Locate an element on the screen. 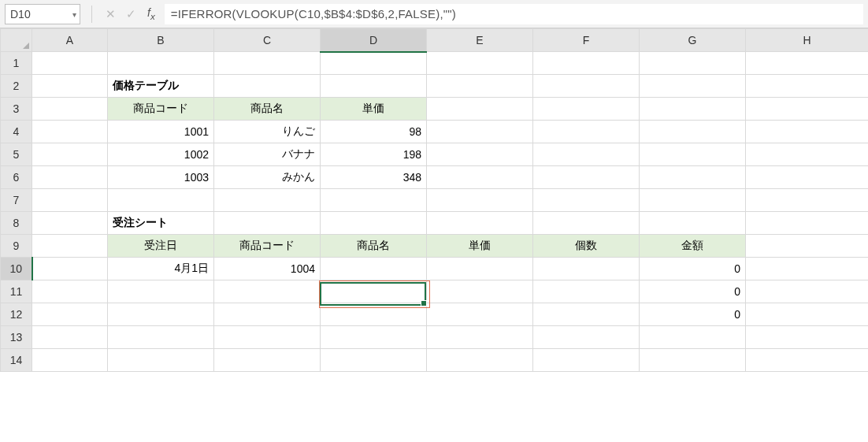  cell-D12 is located at coordinates (373, 315).